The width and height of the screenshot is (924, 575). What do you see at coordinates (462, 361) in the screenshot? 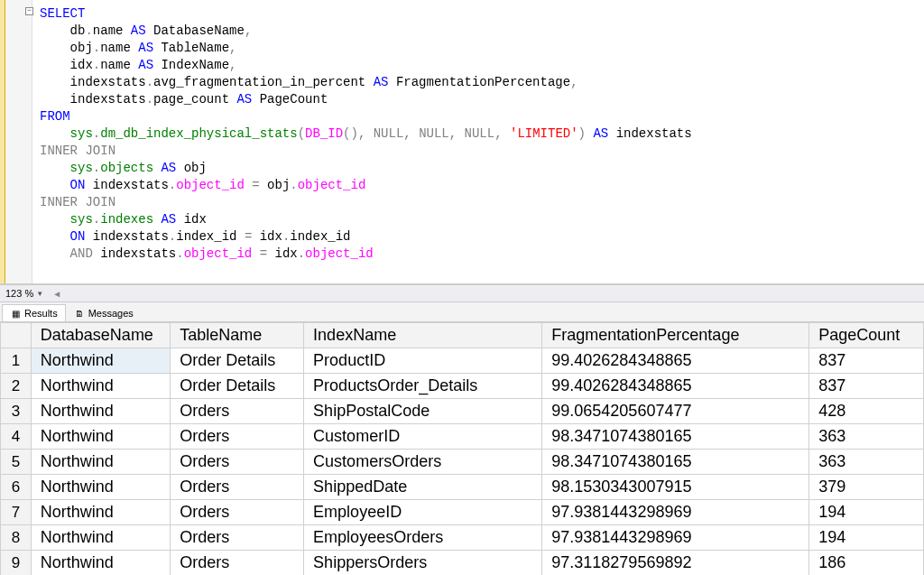
I see `table-row: 1NorthwindOrder DetailsProductID99.40262…` at bounding box center [462, 361].